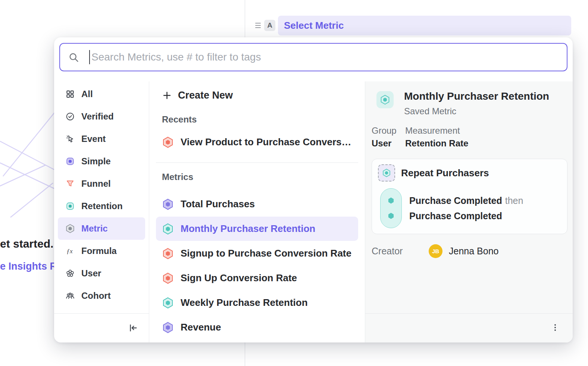 This screenshot has height=366, width=588. What do you see at coordinates (257, 142) in the screenshot?
I see `metric-list-item: View Product to Purchase Conversi...` at bounding box center [257, 142].